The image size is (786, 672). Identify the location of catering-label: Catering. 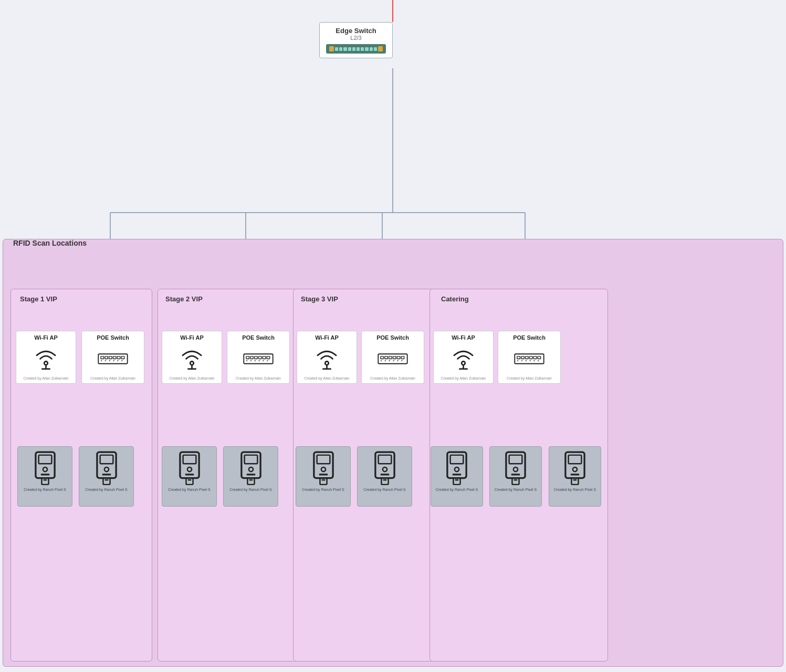
(455, 299).